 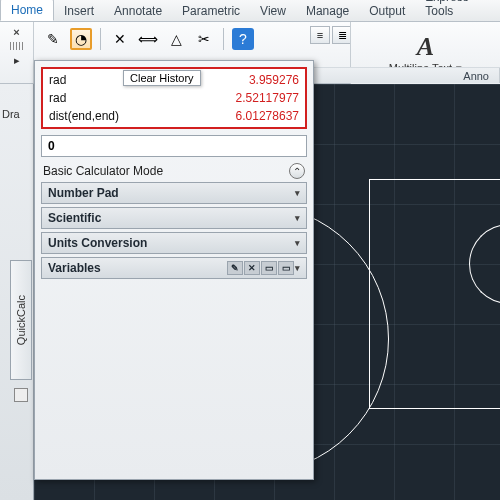 What do you see at coordinates (21, 395) in the screenshot?
I see `palette-options-icon` at bounding box center [21, 395].